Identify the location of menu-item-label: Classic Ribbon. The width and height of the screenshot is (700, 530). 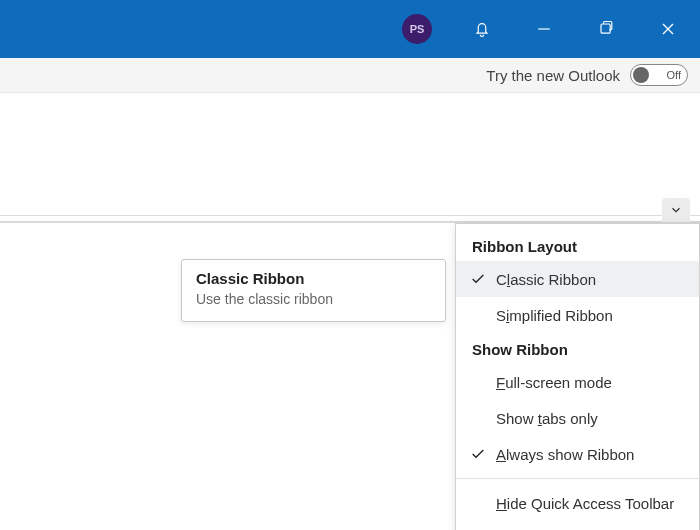
(546, 280).